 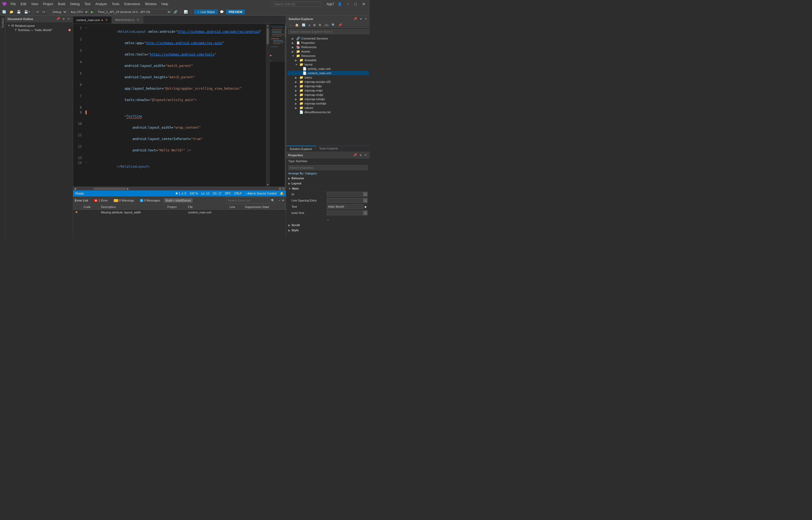 I want to click on props-section-scroll: ▶ Scroll, so click(x=328, y=225).